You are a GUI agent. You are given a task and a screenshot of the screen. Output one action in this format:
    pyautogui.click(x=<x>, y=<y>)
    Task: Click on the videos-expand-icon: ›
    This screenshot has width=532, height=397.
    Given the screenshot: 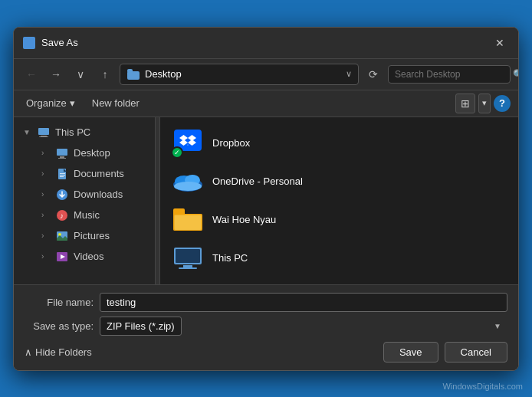 What is the action you would take?
    pyautogui.click(x=46, y=256)
    